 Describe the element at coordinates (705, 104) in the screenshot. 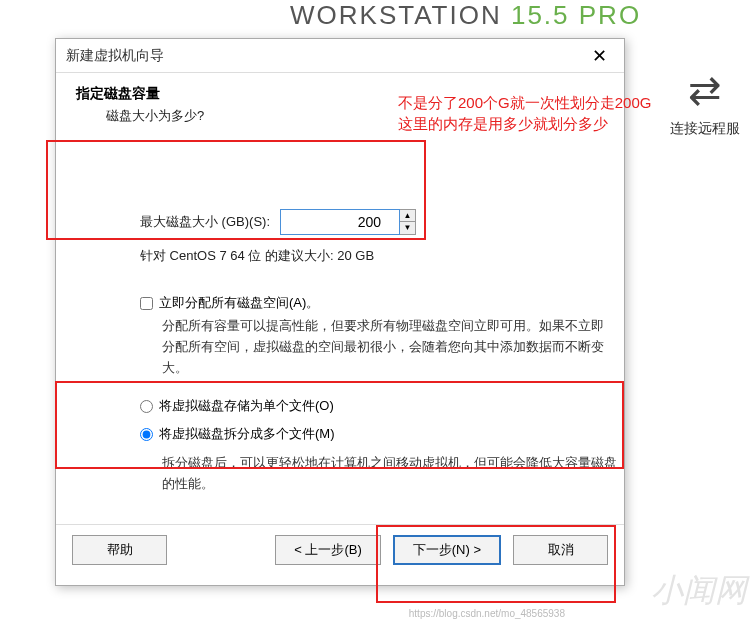

I see `bg-side: ⇄ 连接远程服` at that location.